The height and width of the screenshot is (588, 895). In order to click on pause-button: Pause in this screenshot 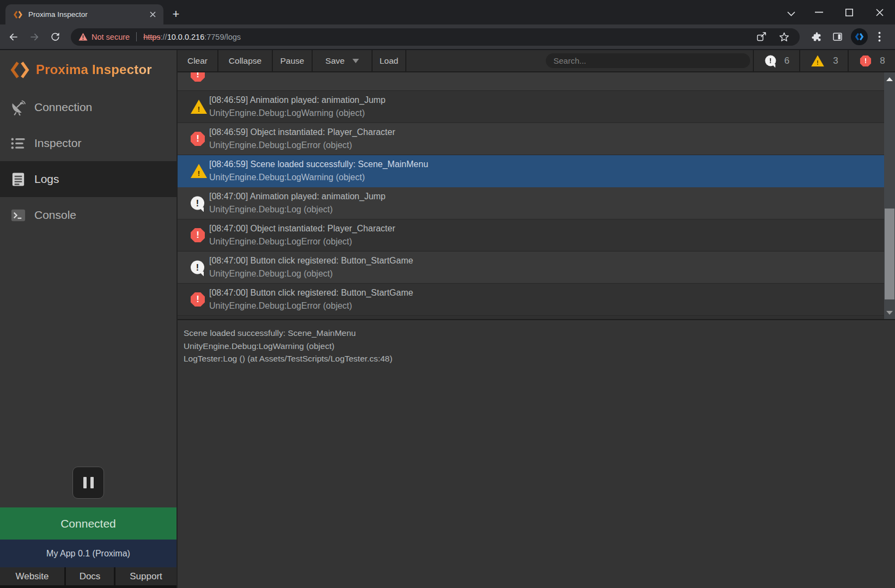, I will do `click(293, 61)`.